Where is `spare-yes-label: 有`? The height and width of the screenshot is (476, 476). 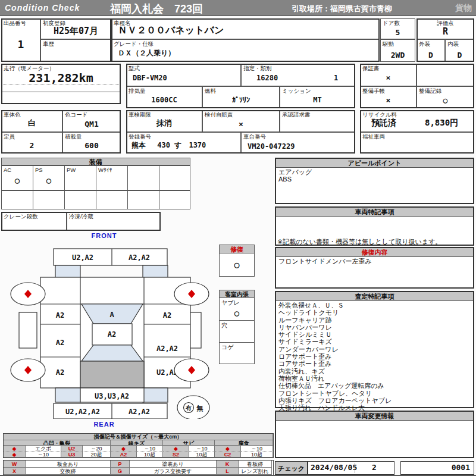
spare-yes-label: 有 is located at coordinates (188, 408).